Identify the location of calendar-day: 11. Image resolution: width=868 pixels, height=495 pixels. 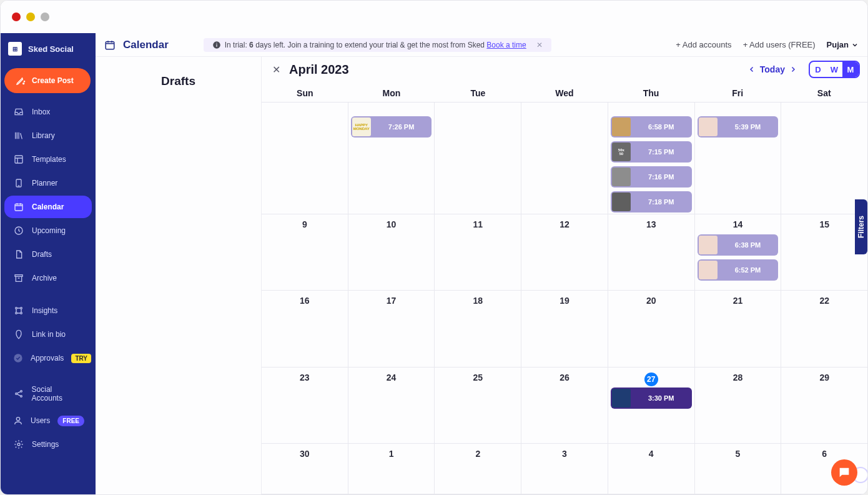
(478, 252).